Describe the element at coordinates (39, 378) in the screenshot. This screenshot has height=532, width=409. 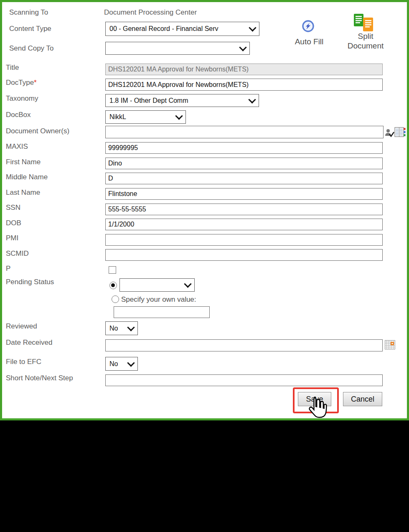
I see `short-note-label: Short Note/Next Step` at that location.